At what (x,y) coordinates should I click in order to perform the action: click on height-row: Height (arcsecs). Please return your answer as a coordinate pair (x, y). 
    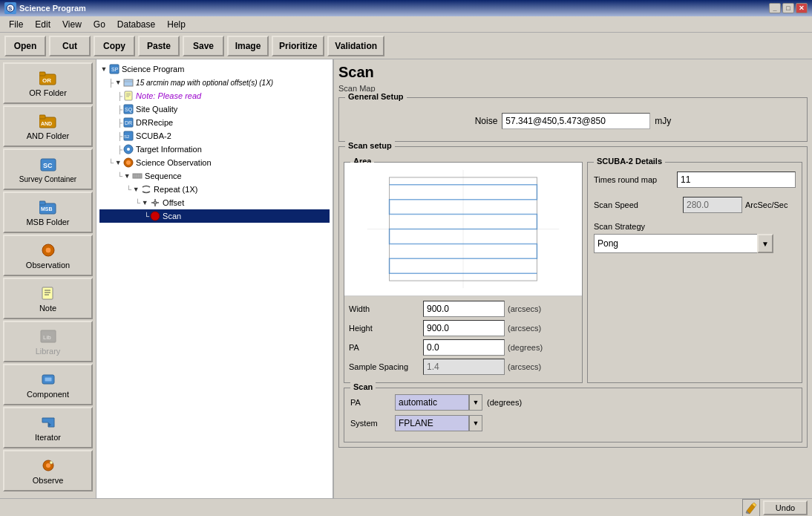
    Looking at the image, I should click on (463, 328).